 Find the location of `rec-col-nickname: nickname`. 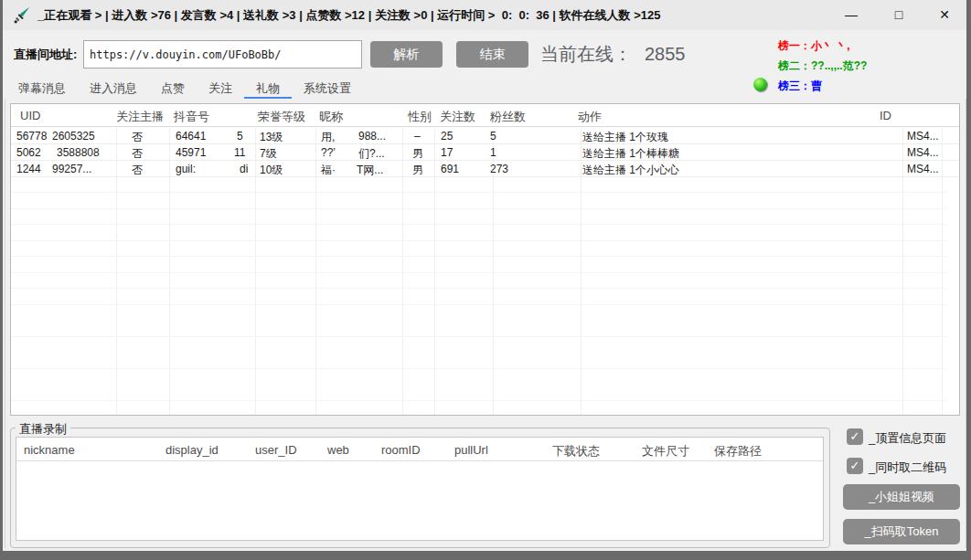

rec-col-nickname: nickname is located at coordinates (49, 449).